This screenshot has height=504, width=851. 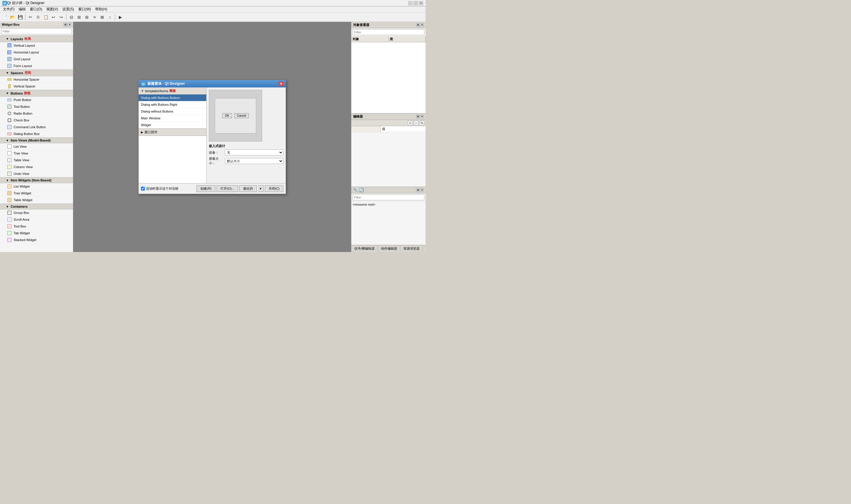 I want to click on menu-bar: 文件(F) 编辑 窗口(O) 视图(V) 设置(S) 窗口(W) 帮助(H), so click(x=213, y=10).